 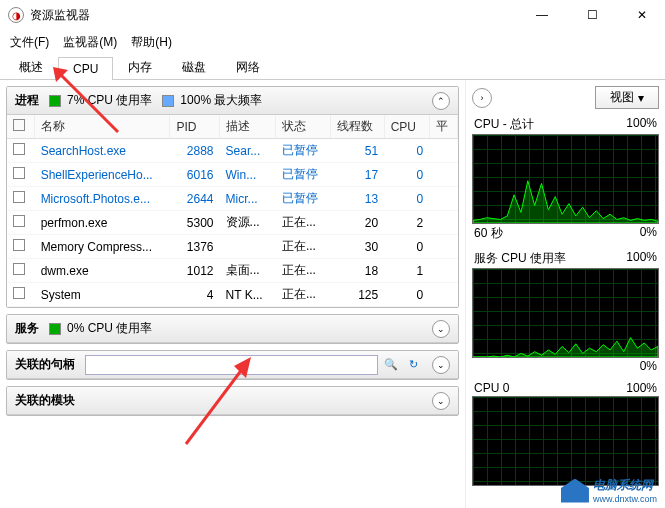 I want to click on table-row: dwm.exe1012桌面... 正在...181, so click(x=232, y=271).